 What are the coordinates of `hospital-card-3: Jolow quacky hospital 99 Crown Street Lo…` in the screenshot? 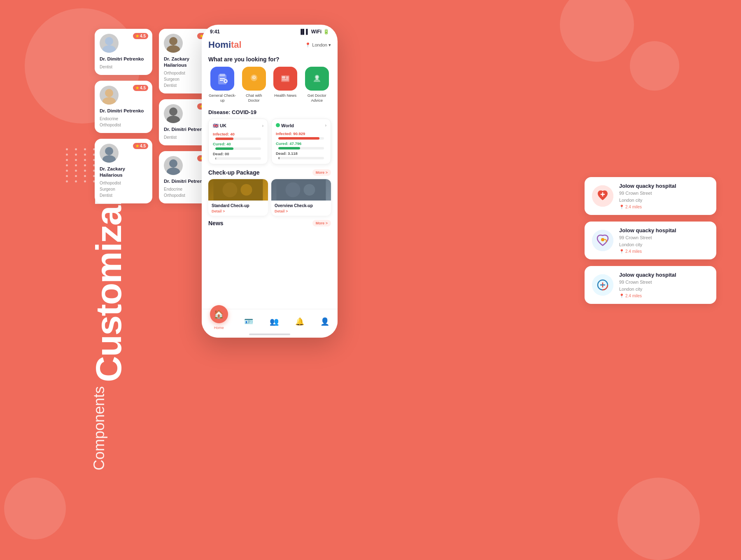 It's located at (650, 285).